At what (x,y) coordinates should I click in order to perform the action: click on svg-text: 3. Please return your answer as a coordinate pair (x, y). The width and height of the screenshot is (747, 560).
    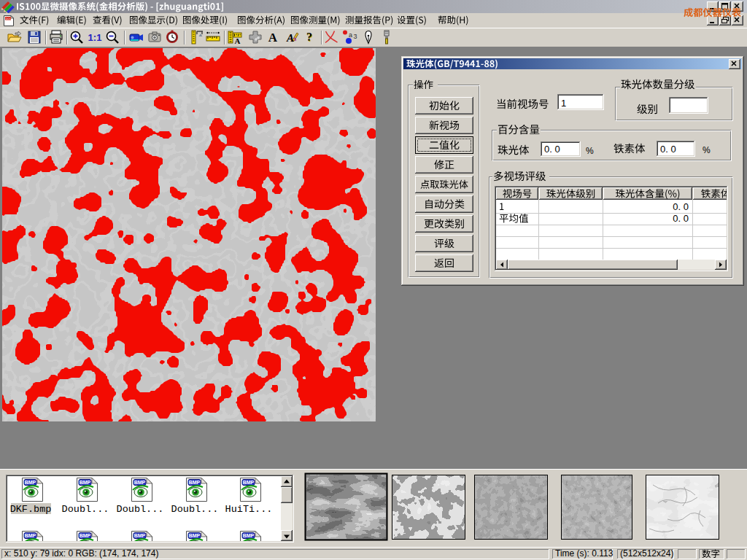
    Looking at the image, I should click on (356, 36).